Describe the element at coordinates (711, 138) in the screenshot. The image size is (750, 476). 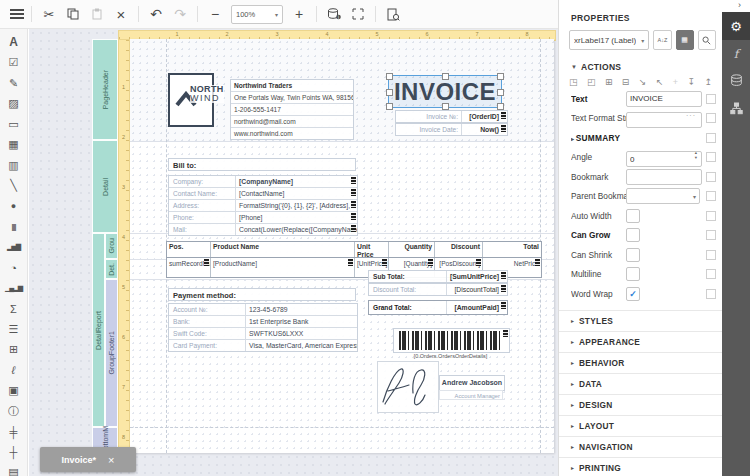
I see `summary-expression-checkbox` at that location.